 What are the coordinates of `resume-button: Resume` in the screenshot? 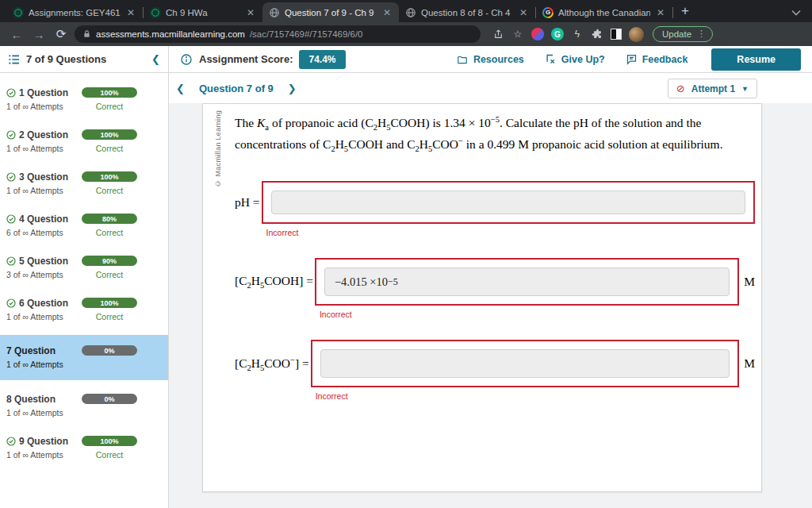 It's located at (756, 60).